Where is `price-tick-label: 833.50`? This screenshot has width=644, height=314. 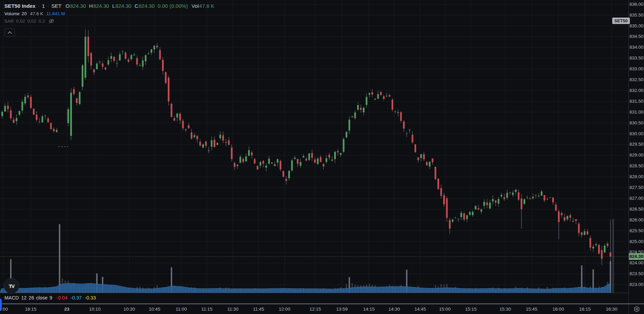
price-tick-label: 833.50 is located at coordinates (636, 58).